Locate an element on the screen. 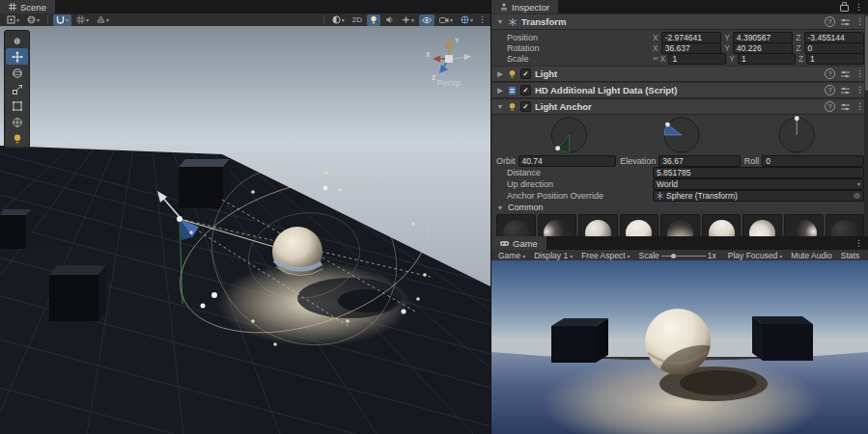 The width and height of the screenshot is (868, 434). roll-dial is located at coordinates (797, 134).